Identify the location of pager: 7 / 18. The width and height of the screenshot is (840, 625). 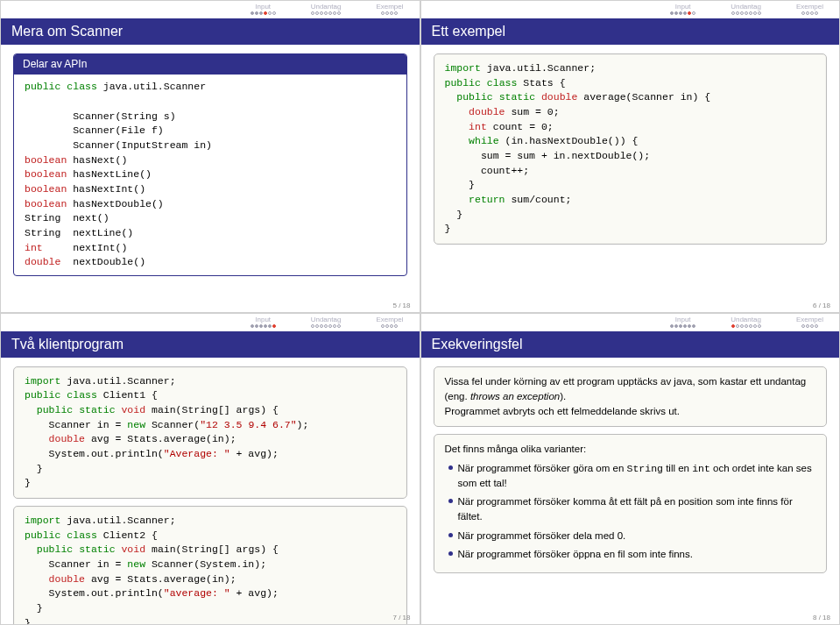
(401, 617).